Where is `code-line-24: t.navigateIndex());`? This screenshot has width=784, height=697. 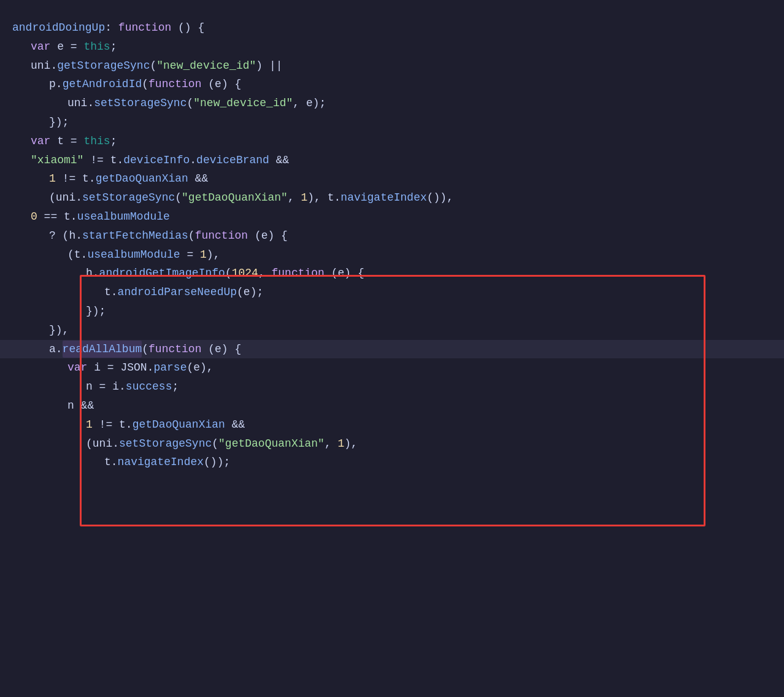
code-line-24: t.navigateIndex()); is located at coordinates (392, 463).